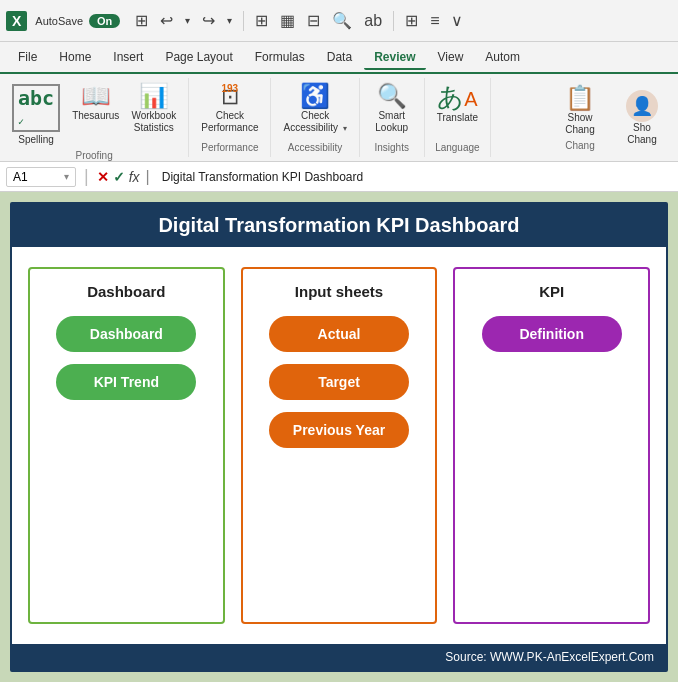 This screenshot has width=678, height=682. What do you see at coordinates (154, 109) in the screenshot?
I see `workbook-stats-button: 📊 Workbook Statistics` at bounding box center [154, 109].